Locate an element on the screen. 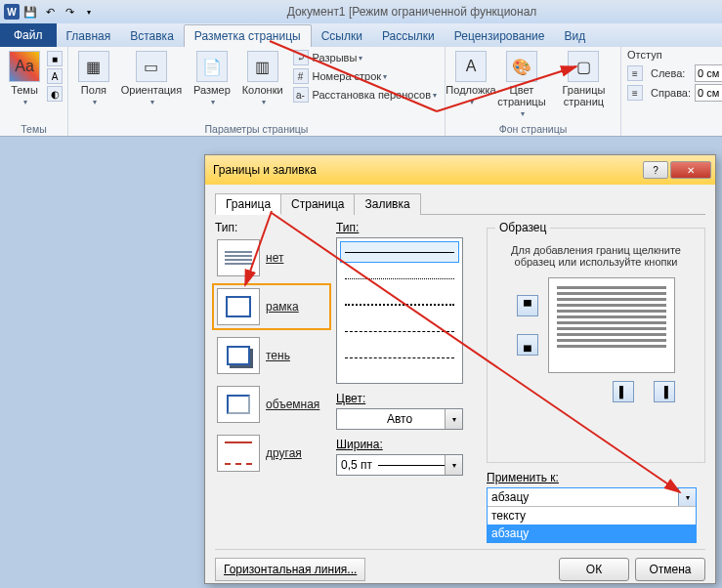  save-icon: 💾 is located at coordinates (30, 12).